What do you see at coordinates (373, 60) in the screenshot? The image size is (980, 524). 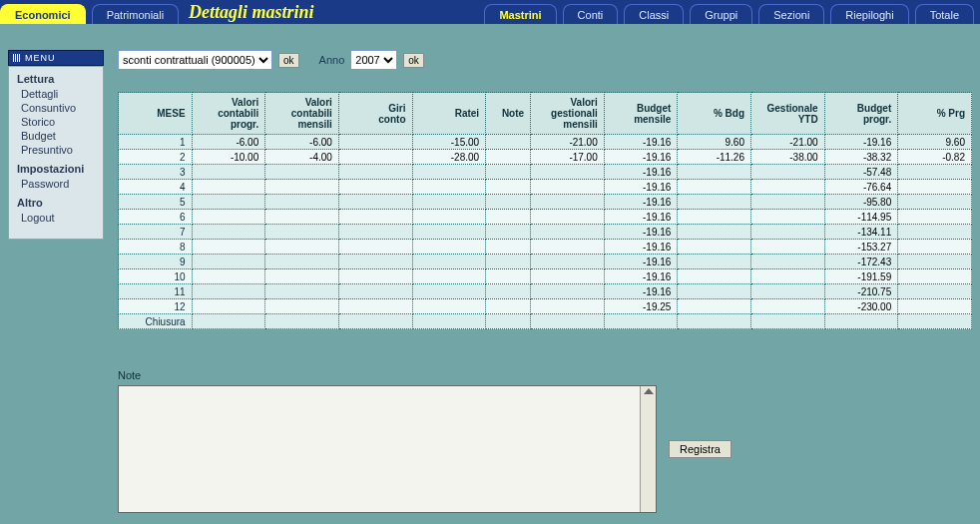 I see `year-select: 2007` at bounding box center [373, 60].